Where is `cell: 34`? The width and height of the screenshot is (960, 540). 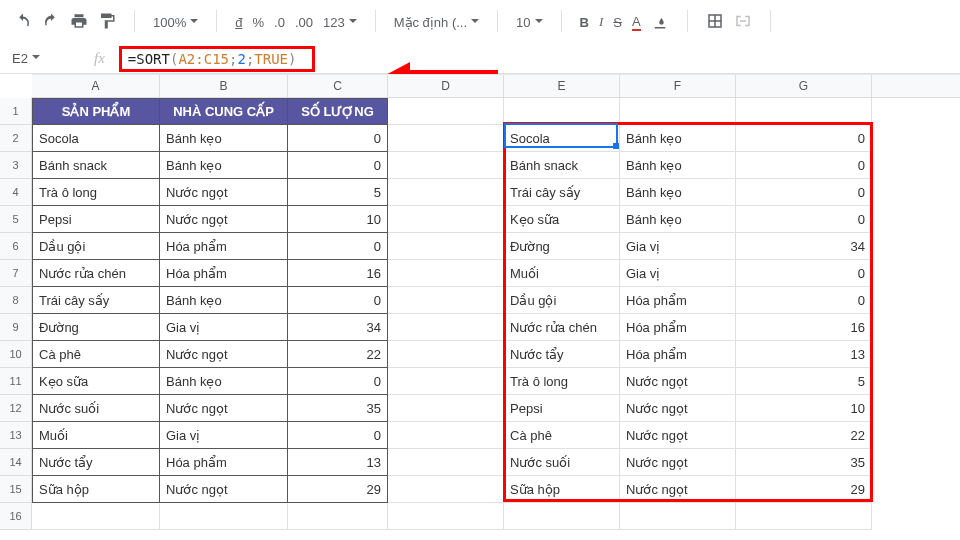 cell: 34 is located at coordinates (338, 328).